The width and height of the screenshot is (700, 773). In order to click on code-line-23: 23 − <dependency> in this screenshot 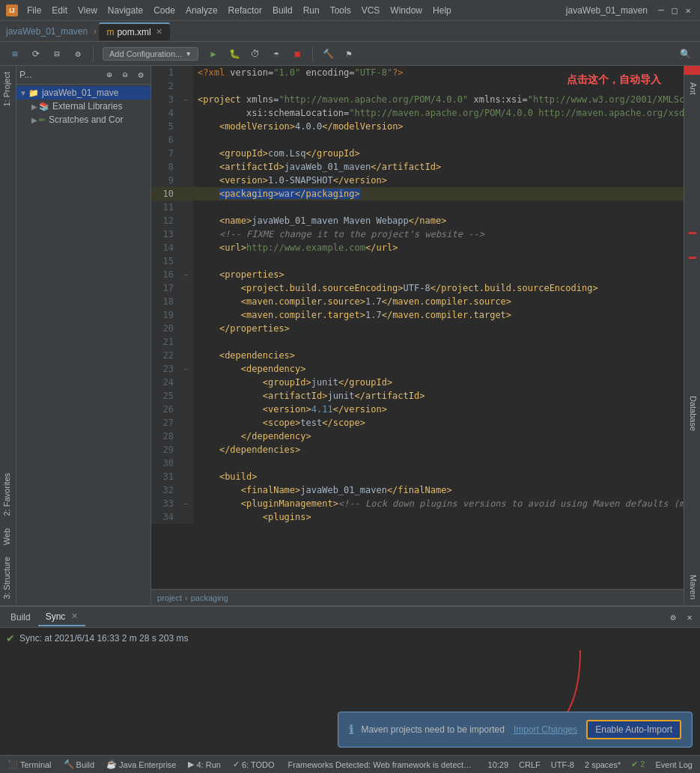, I will do `click(418, 369)`.